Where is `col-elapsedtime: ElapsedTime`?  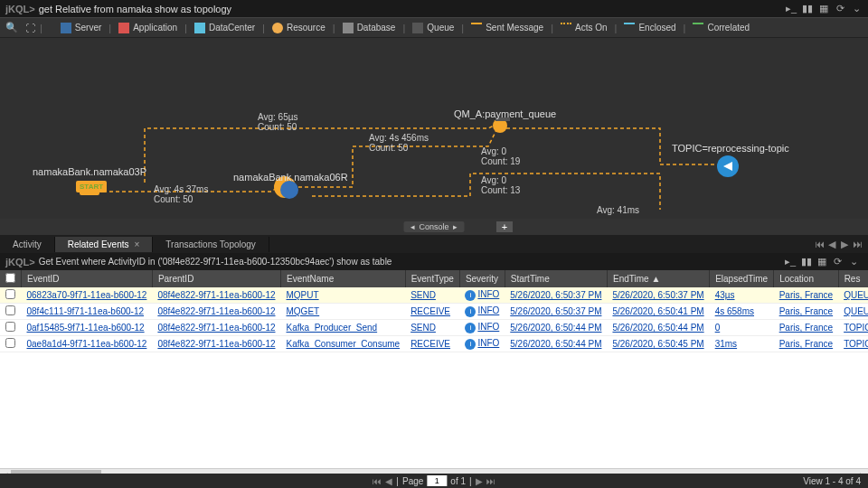
col-elapsedtime: ElapsedTime is located at coordinates (741, 278).